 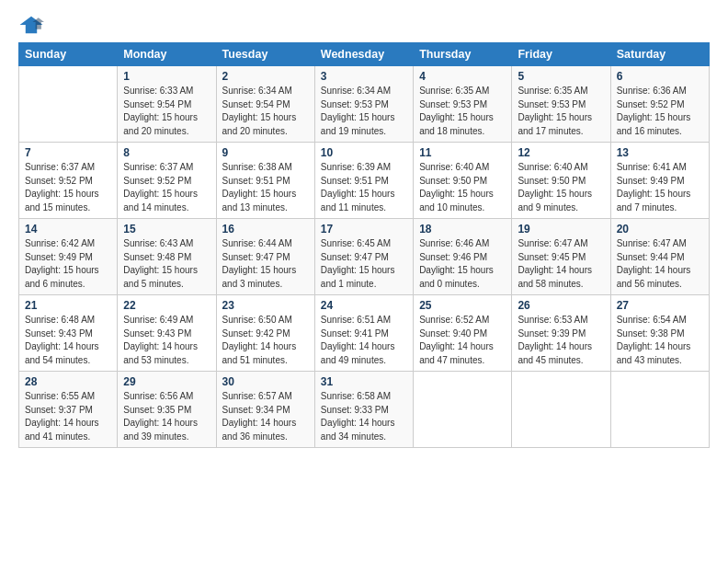 What do you see at coordinates (68, 333) in the screenshot?
I see `calendar-cell: 21Sunrise: 6:48 AM Sunset: 9:43 PM Dayli…` at bounding box center [68, 333].